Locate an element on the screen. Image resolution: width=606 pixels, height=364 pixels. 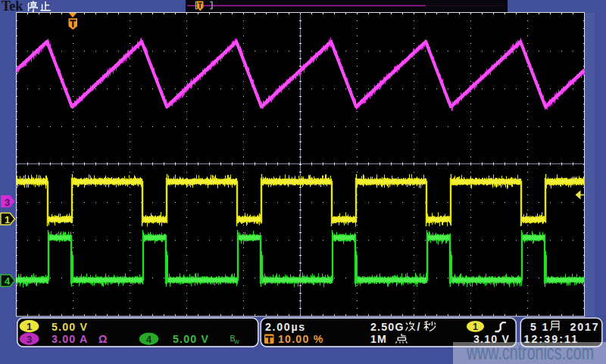
svg-text: www.cntronics.com is located at coordinates (530, 353).